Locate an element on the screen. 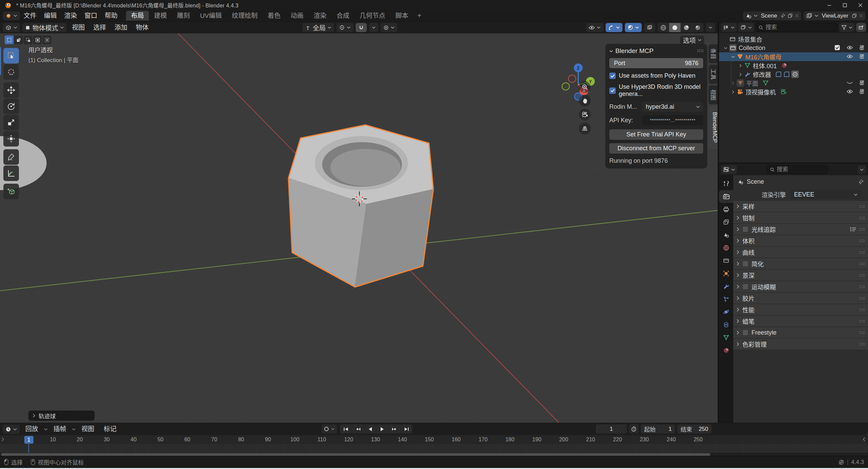 The height and width of the screenshot is (469, 868). sidebar-tab-blendermcp: BlenderMCP is located at coordinates (713, 128).